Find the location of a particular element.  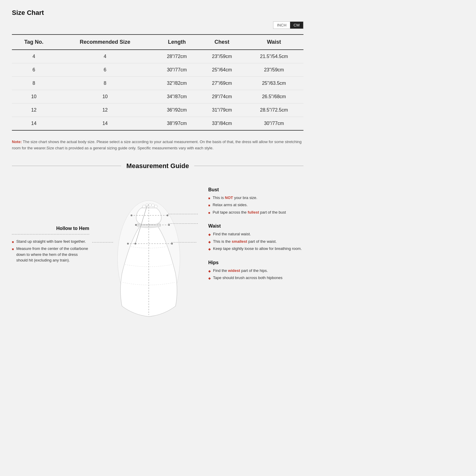

hollow-bullet-1-text: Measure from the center of the collarbon… is located at coordinates (53, 255).